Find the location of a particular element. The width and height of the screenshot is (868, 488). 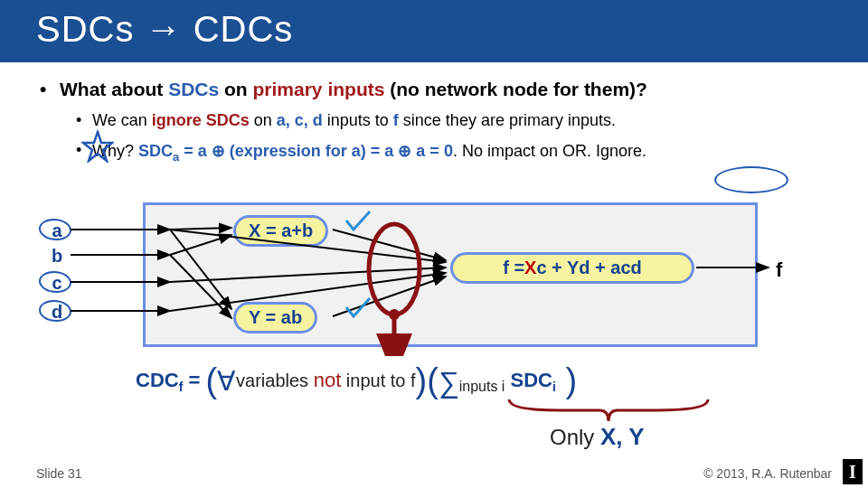

brace-annotation is located at coordinates (609, 411).